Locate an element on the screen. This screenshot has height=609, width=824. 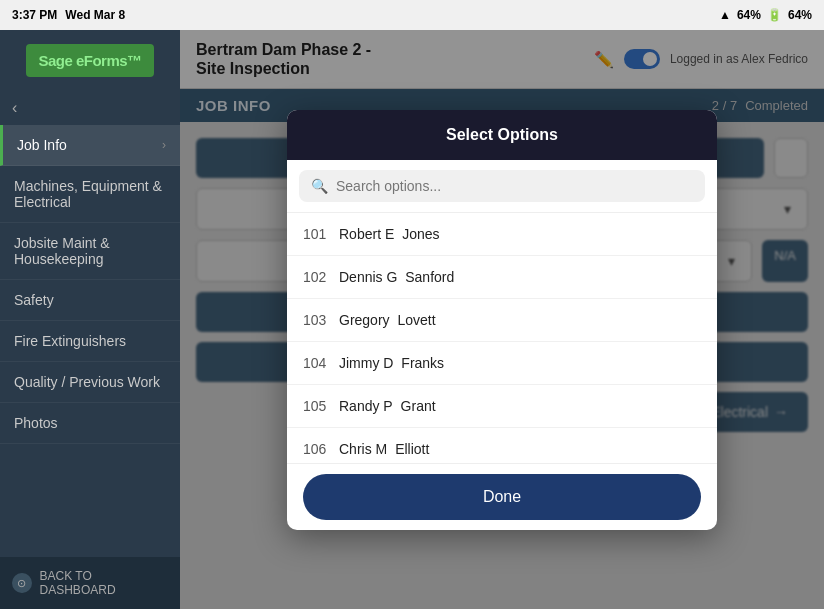
back-circle-icon: ⊙ is located at coordinates (22, 583).